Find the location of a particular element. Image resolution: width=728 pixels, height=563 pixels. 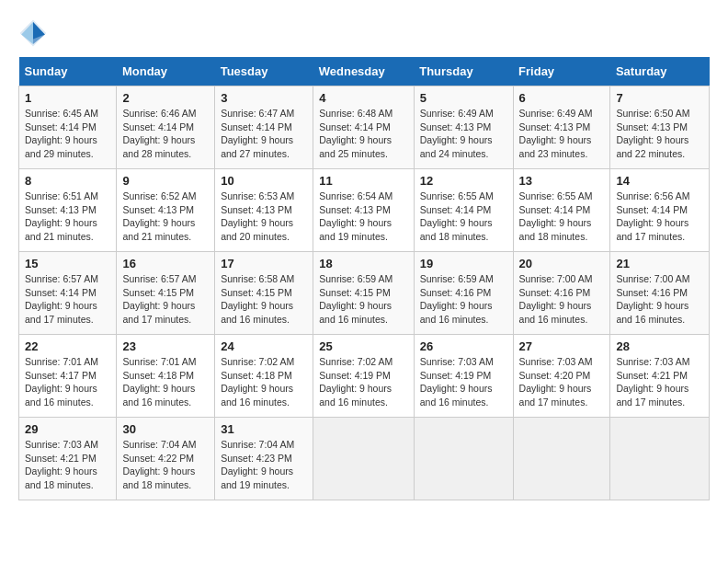

day-number: 9 is located at coordinates (165, 180).